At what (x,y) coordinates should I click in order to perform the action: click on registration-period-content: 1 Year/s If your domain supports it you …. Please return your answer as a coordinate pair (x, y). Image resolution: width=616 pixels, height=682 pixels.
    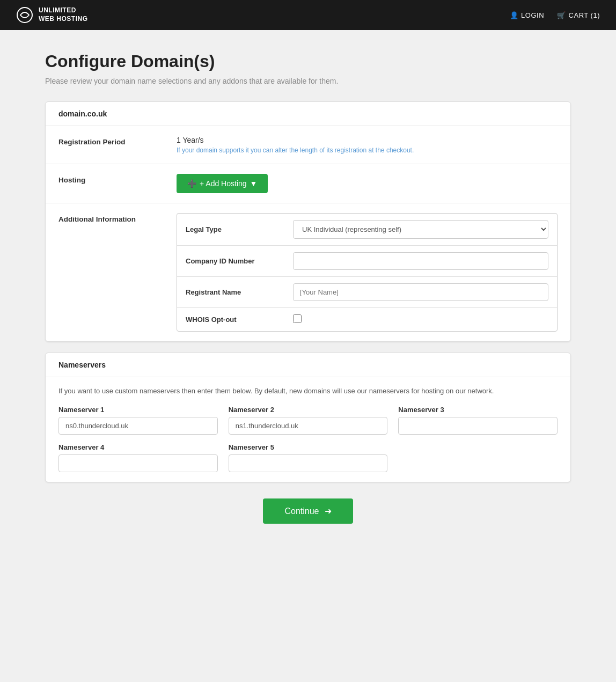
    Looking at the image, I should click on (367, 145).